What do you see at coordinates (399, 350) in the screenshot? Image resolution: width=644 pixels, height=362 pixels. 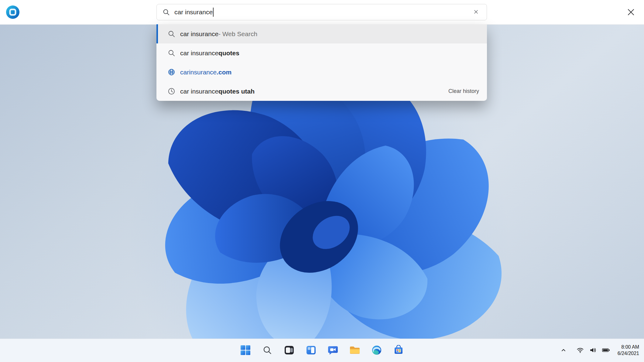 I see `microsoft-store-button` at bounding box center [399, 350].